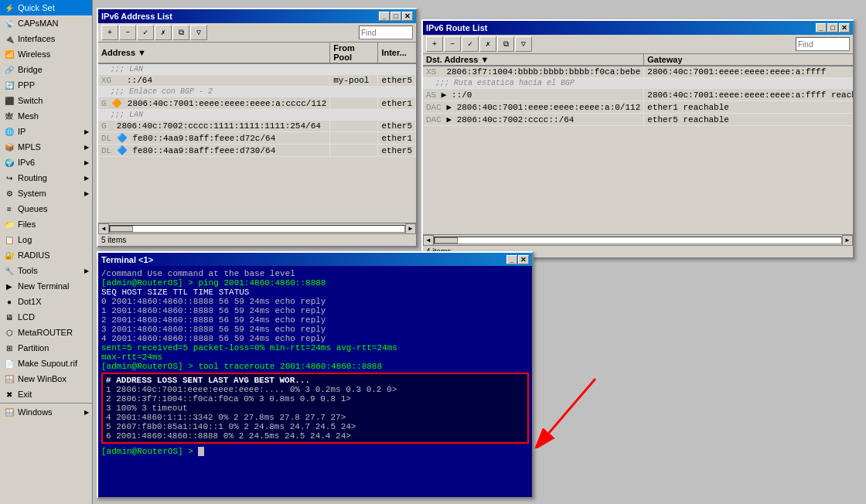 The width and height of the screenshot is (866, 504). What do you see at coordinates (46, 363) in the screenshot?
I see `sidebar-item-makesupout: 📄 Make Supout.rif` at bounding box center [46, 363].